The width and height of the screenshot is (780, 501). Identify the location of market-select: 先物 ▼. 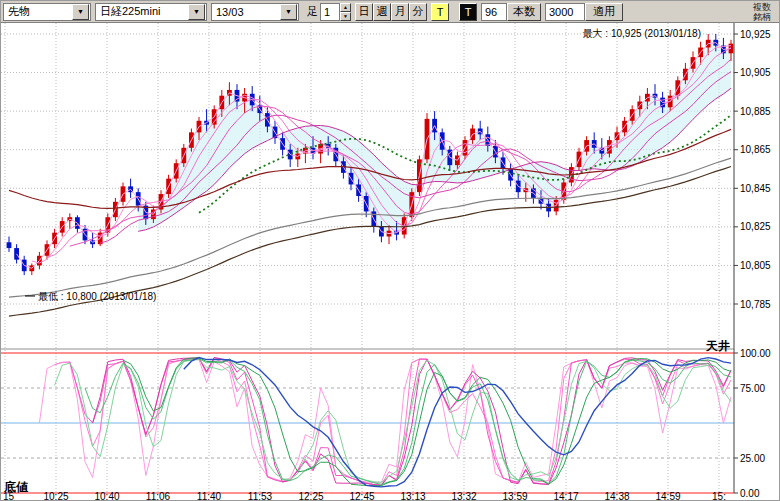
(47, 12).